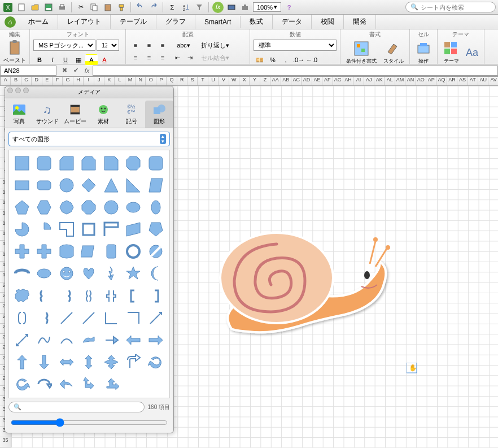 The height and width of the screenshot is (448, 498). I want to click on indent-decrease: ⇤, so click(177, 58).